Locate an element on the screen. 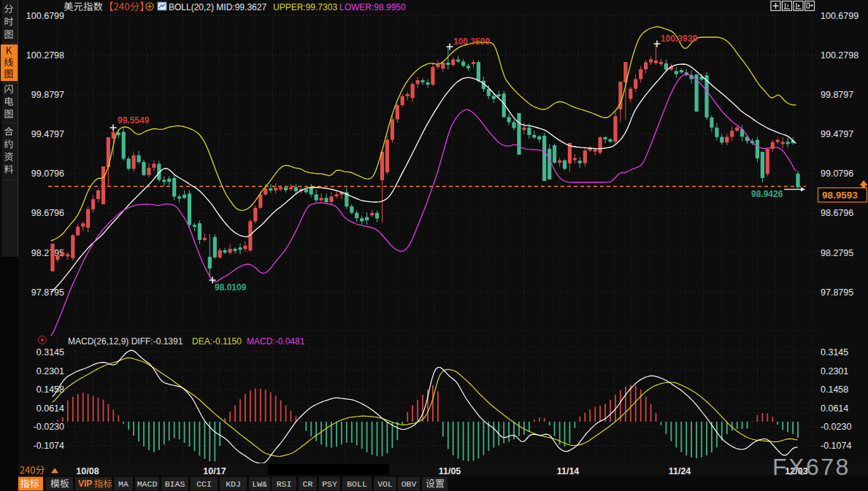 Image resolution: width=868 pixels, height=491 pixels. svg-text: 10/17 is located at coordinates (215, 471).